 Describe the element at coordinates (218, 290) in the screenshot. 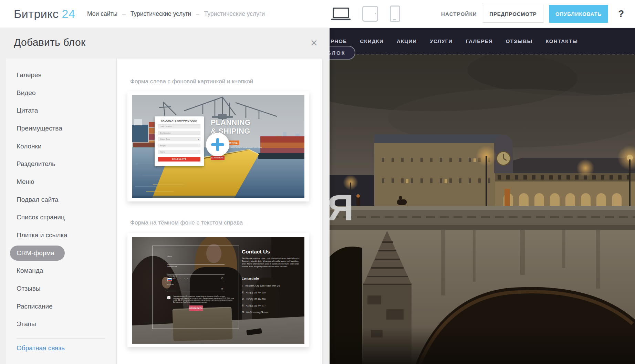

I see `block-preview-card-dark-form: Имя Фамилия Телефон +7 (___) ___-__-__ ✆…` at that location.